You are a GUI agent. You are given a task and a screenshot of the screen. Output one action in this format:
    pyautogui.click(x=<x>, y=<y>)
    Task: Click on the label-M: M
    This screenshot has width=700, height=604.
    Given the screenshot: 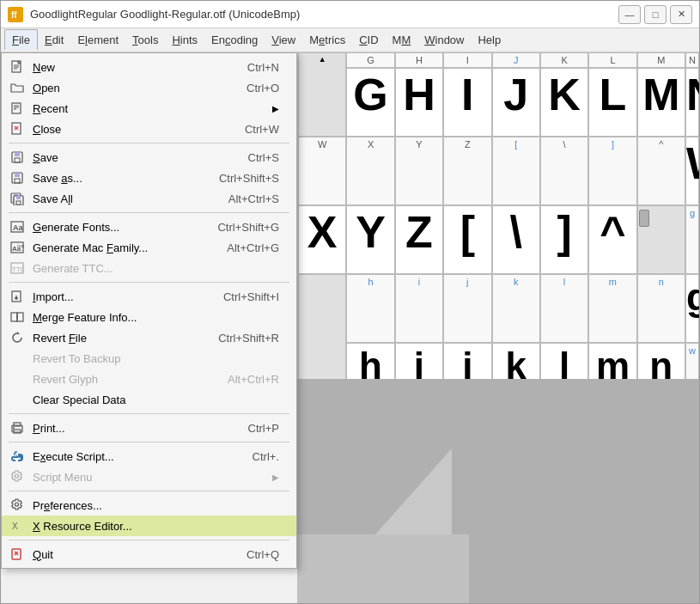 What is the action you would take?
    pyautogui.click(x=661, y=60)
    